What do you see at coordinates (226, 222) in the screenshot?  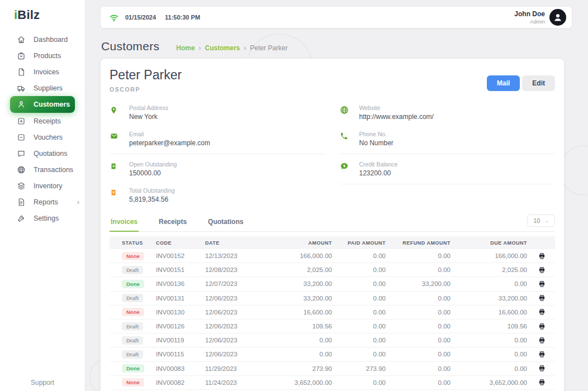 I see `tab-quotations: Quotations` at bounding box center [226, 222].